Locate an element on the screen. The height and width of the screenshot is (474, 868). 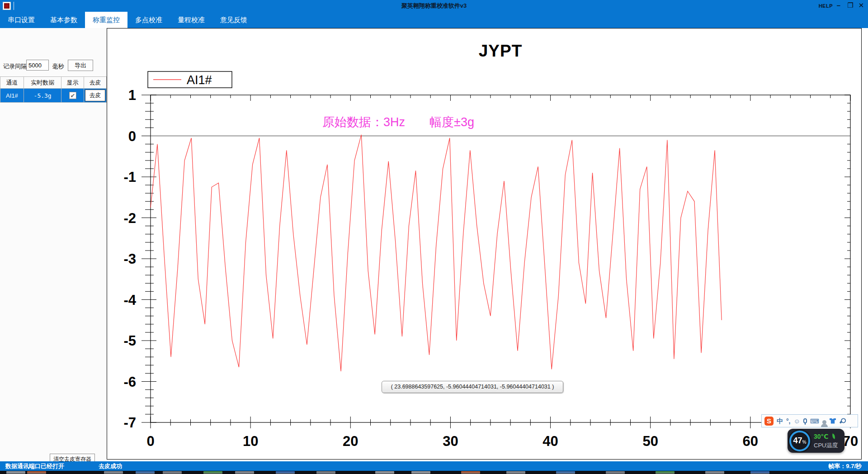
chart-annotation: 原始数据：3Hz 幅度±3g is located at coordinates (398, 122).